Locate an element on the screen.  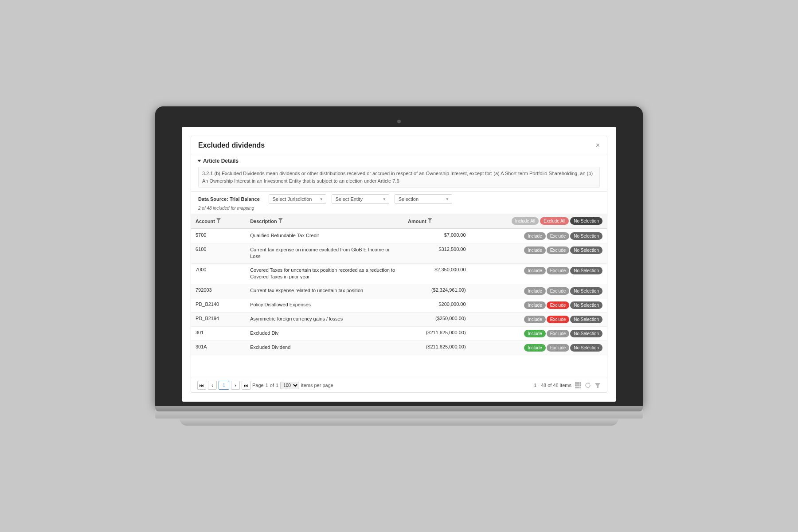
description-filter-icon is located at coordinates (281, 221).